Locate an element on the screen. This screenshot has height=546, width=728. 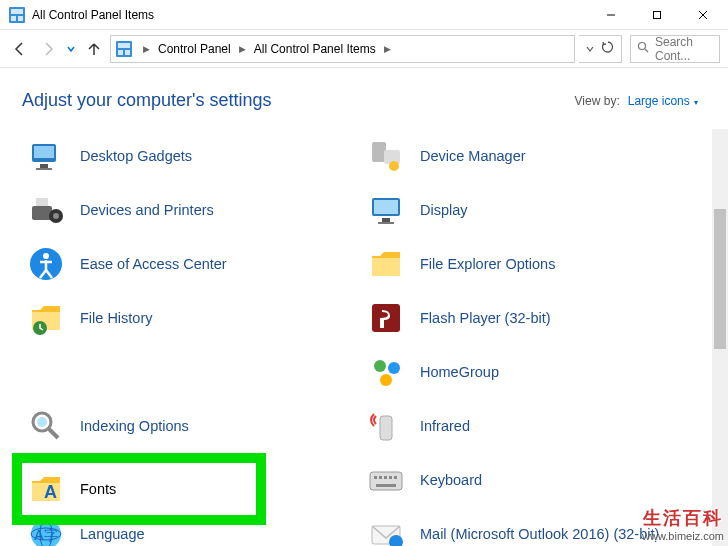
ease-of-access-icon is located at coordinates (46, 264).